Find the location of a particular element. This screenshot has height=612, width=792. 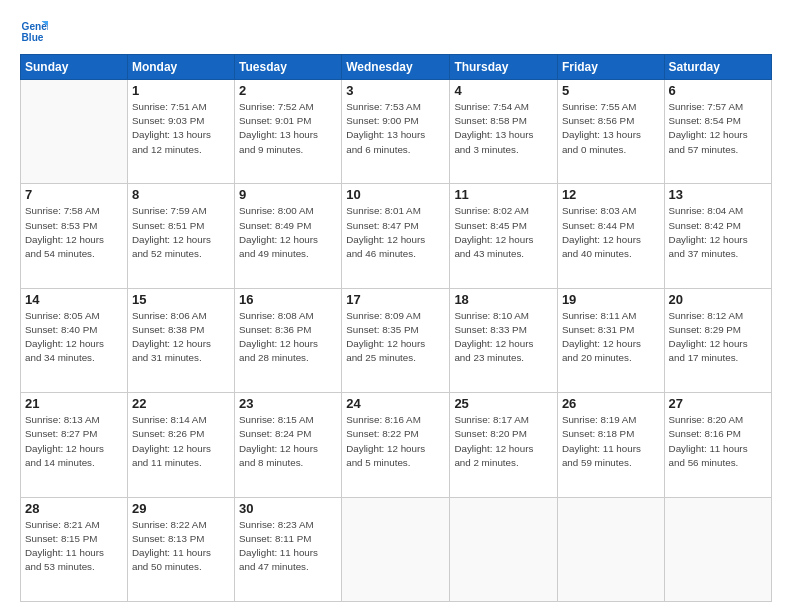

day-info: Sunrise: 7:51 AM Sunset: 9:03 PM Dayligh… is located at coordinates (181, 128).